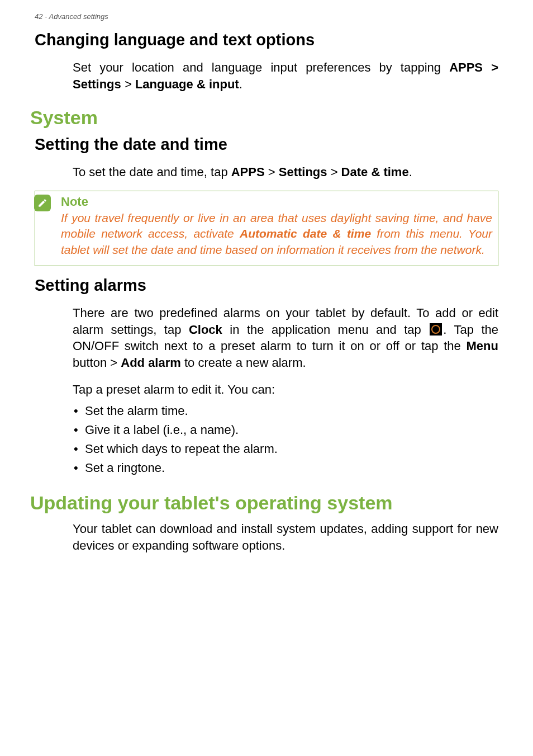  What do you see at coordinates (325, 330) in the screenshot?
I see `text: in the application menu and tap` at bounding box center [325, 330].